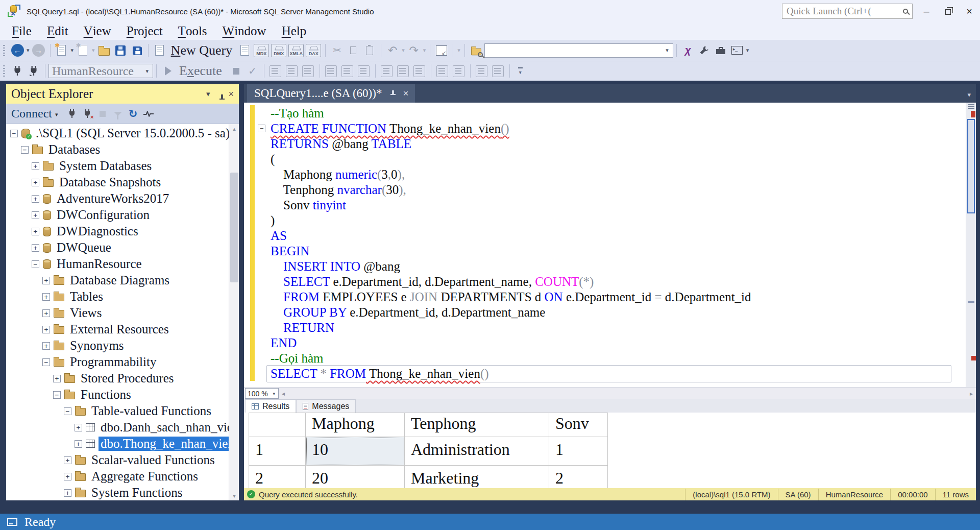  What do you see at coordinates (4, 71) in the screenshot?
I see `toolbar-grip` at bounding box center [4, 71].